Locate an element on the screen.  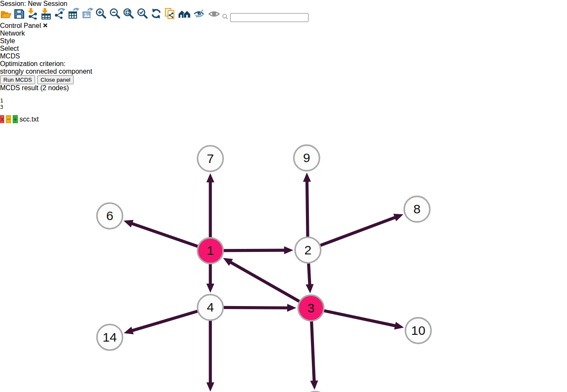
tab-select: Select is located at coordinates (284, 49).